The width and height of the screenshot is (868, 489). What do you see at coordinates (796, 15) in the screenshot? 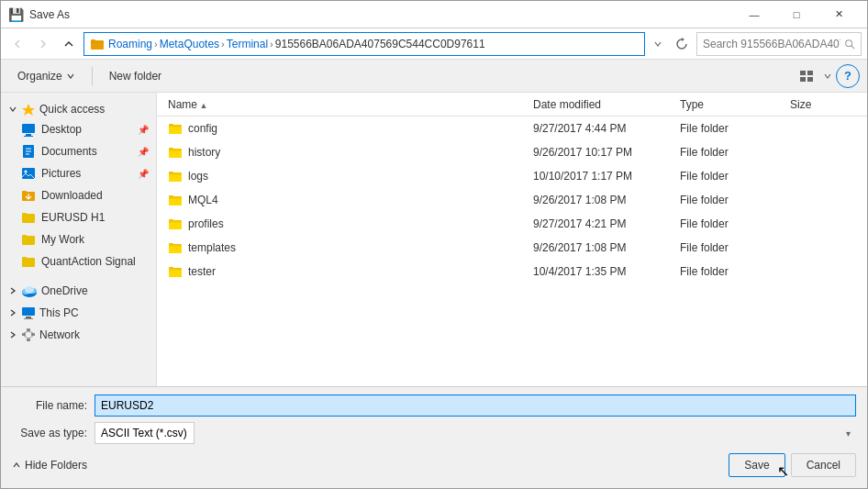
I see `maximize-button: □` at bounding box center [796, 15].